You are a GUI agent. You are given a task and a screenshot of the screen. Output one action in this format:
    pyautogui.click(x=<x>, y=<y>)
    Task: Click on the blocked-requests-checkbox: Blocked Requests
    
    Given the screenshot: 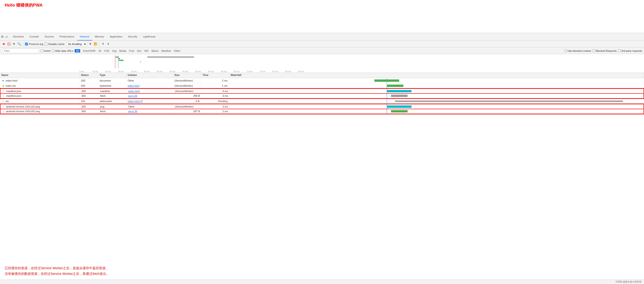 What is the action you would take?
    pyautogui.click(x=604, y=51)
    